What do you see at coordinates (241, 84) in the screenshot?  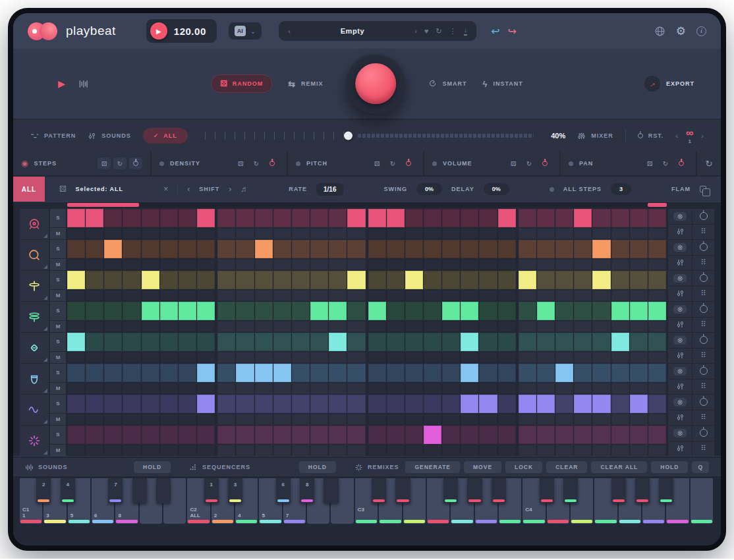 I see `random-button: ⚄ RANDOM` at bounding box center [241, 84].